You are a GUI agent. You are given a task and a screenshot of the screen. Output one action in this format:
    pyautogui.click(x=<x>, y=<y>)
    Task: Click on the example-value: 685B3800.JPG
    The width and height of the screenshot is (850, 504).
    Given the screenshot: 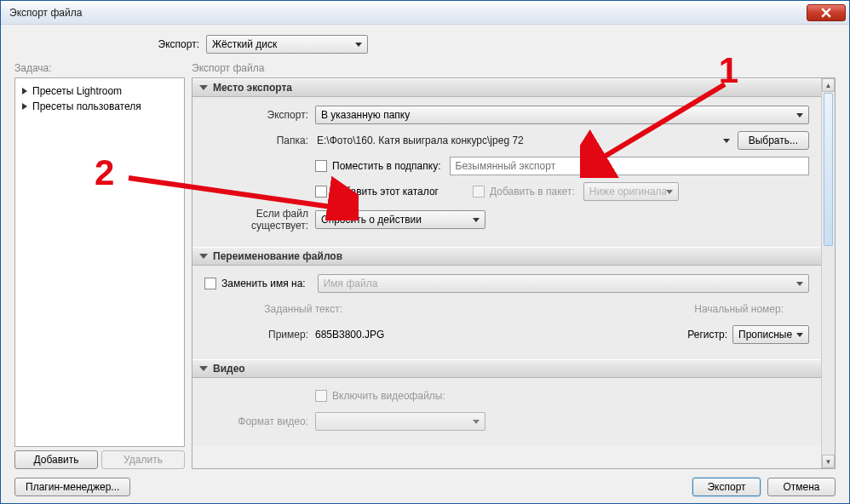 What is the action you would take?
    pyautogui.click(x=349, y=335)
    